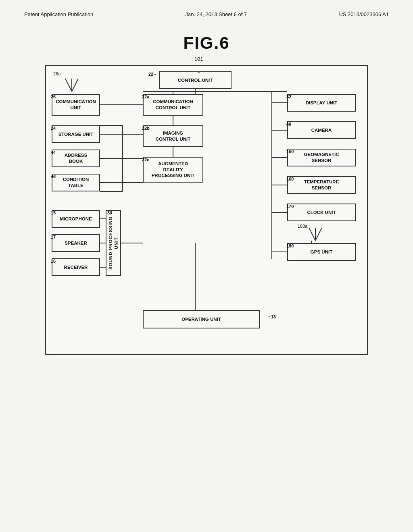  Describe the element at coordinates (76, 134) in the screenshot. I see `storage-unit-block: STORAGE UNIT 24` at that location.